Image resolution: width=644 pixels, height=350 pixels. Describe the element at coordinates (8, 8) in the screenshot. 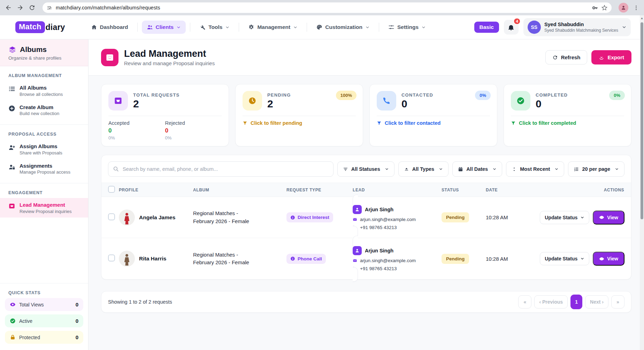

I see `browser-back-icon` at that location.